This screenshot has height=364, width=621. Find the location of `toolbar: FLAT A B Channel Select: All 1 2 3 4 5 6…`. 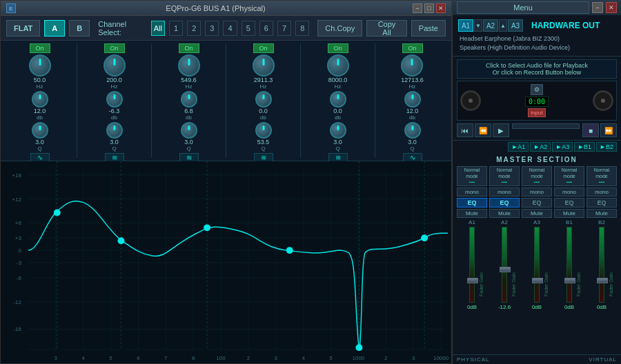

toolbar: FLAT A B Channel Select: All 1 2 3 4 5 6… is located at coordinates (226, 28).